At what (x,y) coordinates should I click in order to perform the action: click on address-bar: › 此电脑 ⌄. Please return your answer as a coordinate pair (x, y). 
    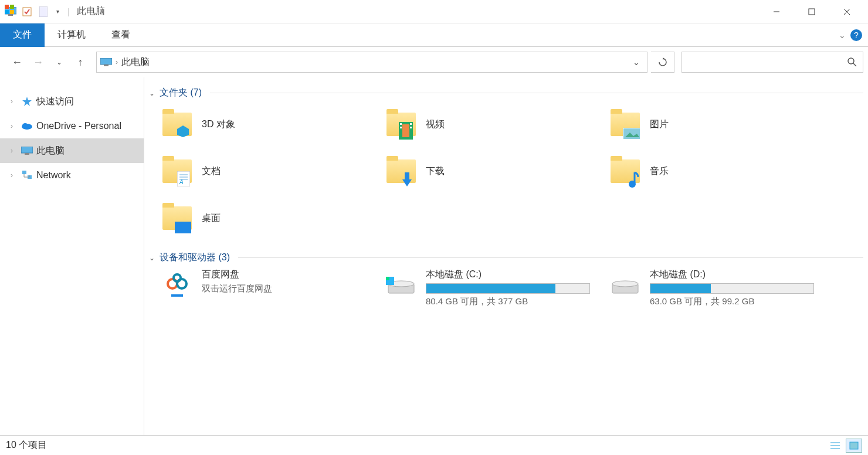
    Looking at the image, I should click on (372, 62).